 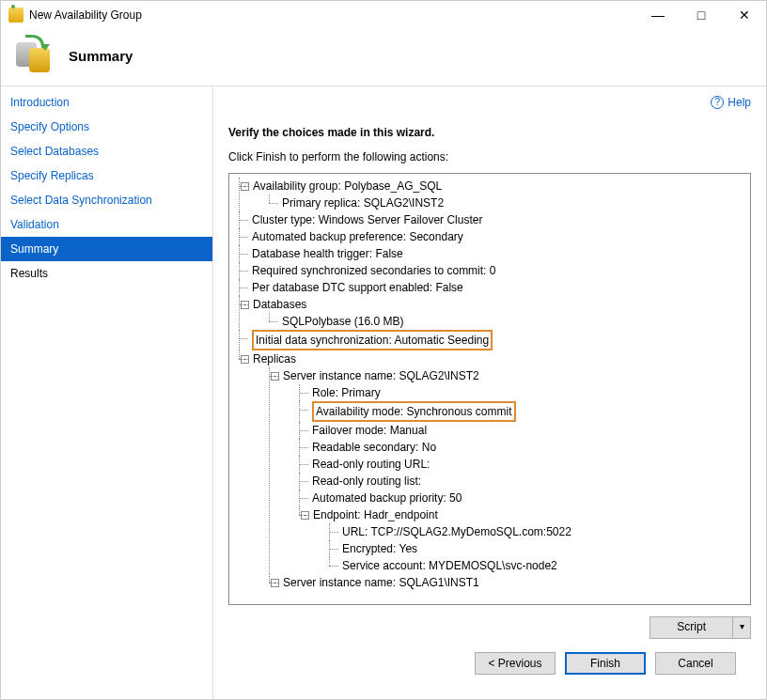 I want to click on help-icon: ?, so click(x=717, y=102).